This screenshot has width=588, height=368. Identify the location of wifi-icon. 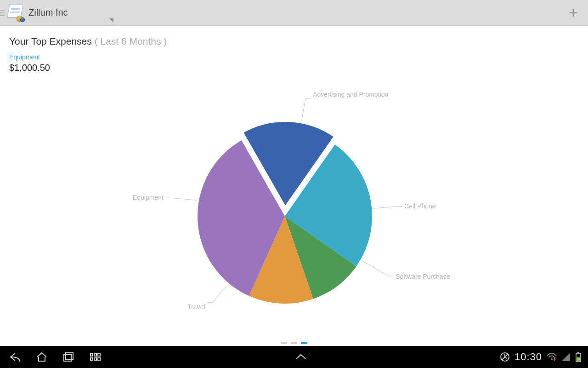
(552, 357).